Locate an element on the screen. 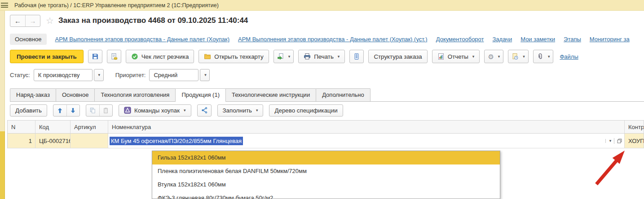 This screenshot has width=644, height=199. header-row: ← → ☆ Заказ на производство 4468 от 09.1… is located at coordinates (327, 21).